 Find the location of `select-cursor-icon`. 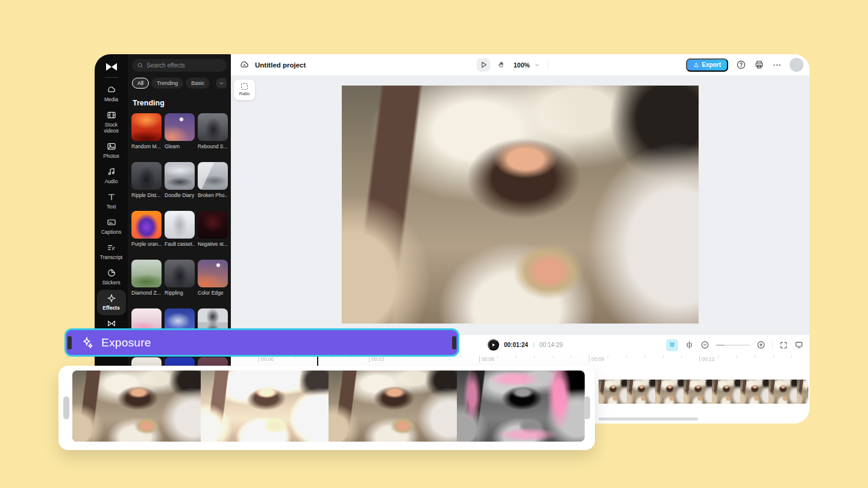

select-cursor-icon is located at coordinates (483, 65).